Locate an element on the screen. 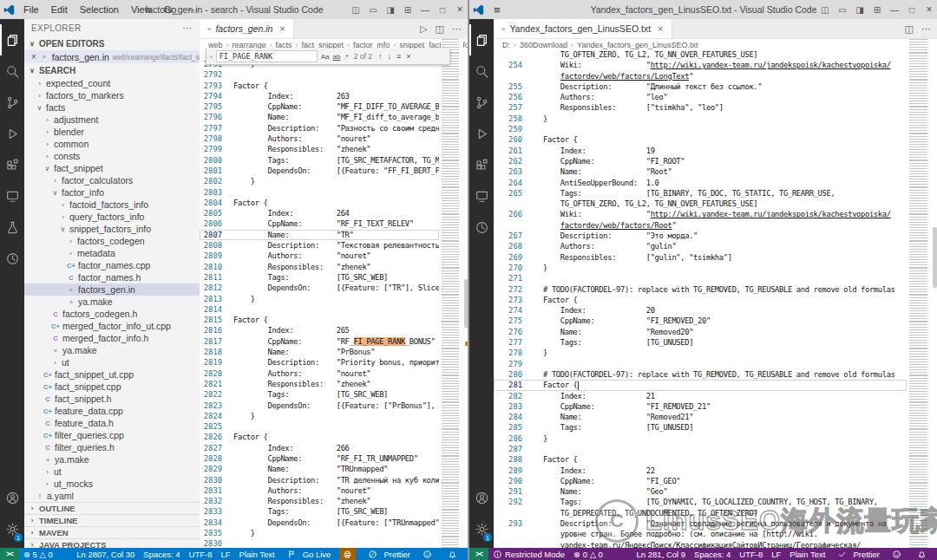 Image resolution: width=937 pixels, height=560 pixels. close-find-button: × is located at coordinates (408, 56).